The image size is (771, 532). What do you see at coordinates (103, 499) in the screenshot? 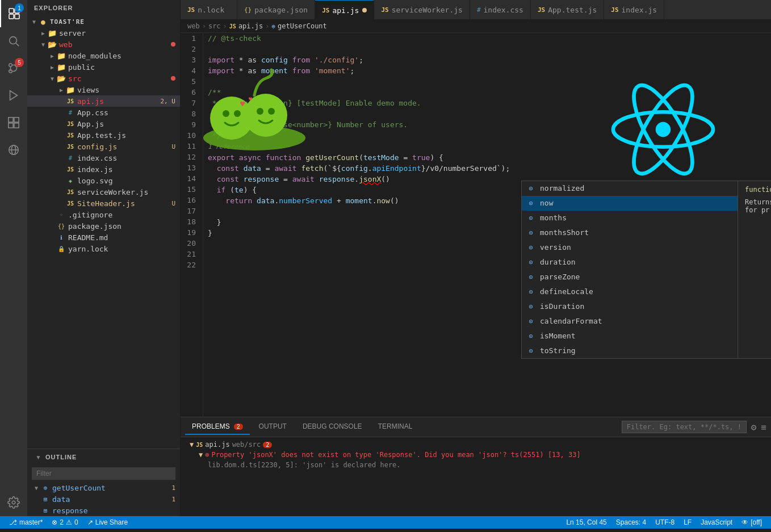
I see `outline-item-data: ⊞ data 1` at bounding box center [103, 499].